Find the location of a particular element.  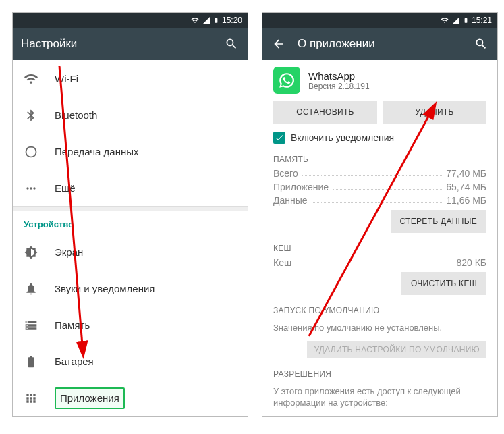

settings-item-display: Экран is located at coordinates (130, 252).